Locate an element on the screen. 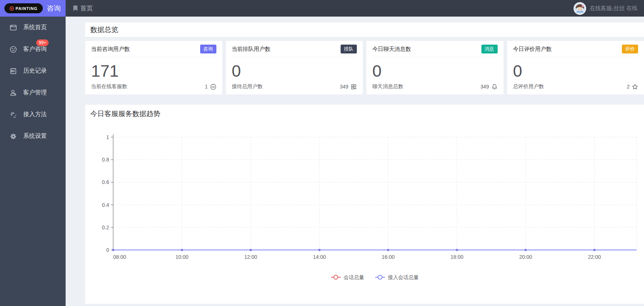 The width and height of the screenshot is (644, 306). notebook-icon is located at coordinates (13, 71).